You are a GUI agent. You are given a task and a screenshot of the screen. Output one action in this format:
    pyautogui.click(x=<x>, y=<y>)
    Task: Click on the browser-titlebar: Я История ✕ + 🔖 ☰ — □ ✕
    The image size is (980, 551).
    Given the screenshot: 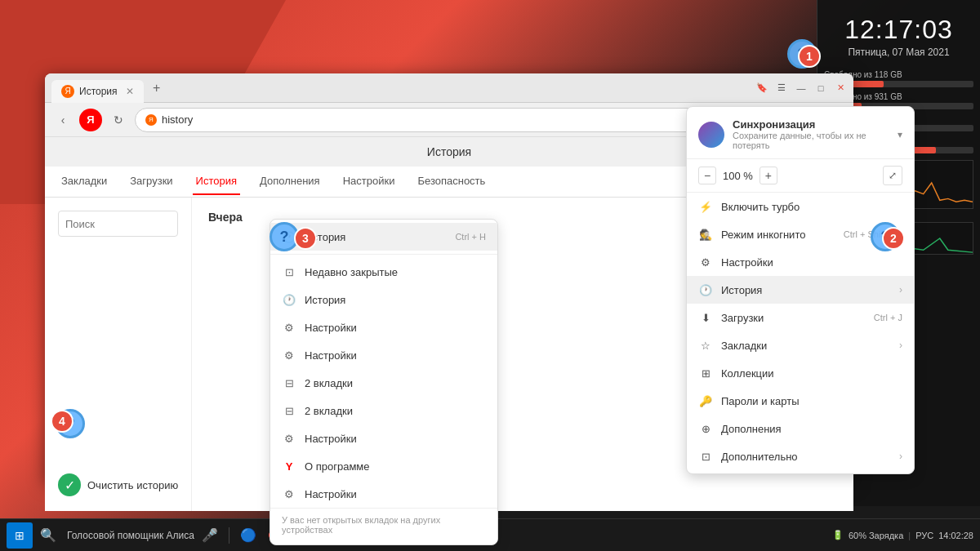 What is the action you would take?
    pyautogui.click(x=449, y=88)
    